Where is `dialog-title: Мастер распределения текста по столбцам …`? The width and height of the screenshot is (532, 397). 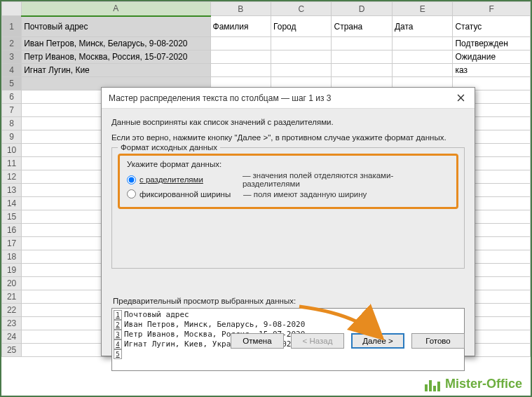 dialog-title: Мастер распределения текста по столбцам … is located at coordinates (220, 98).